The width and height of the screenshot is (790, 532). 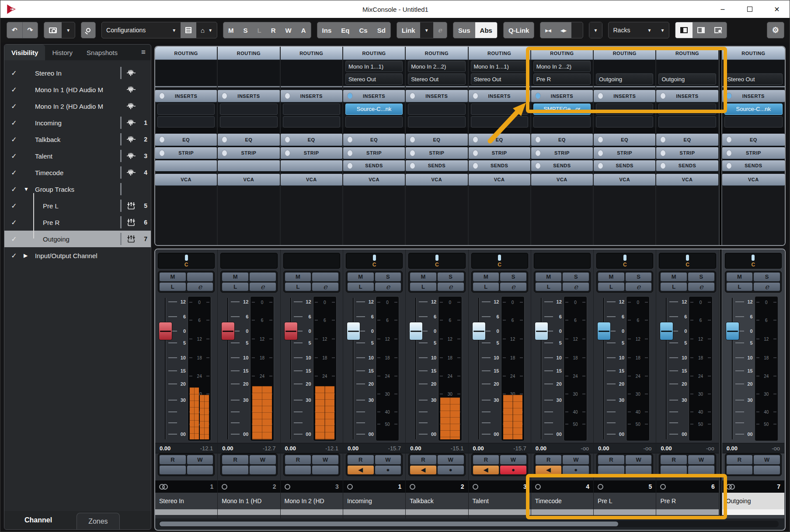 What do you see at coordinates (718, 30) in the screenshot?
I see `window-layout-button` at bounding box center [718, 30].